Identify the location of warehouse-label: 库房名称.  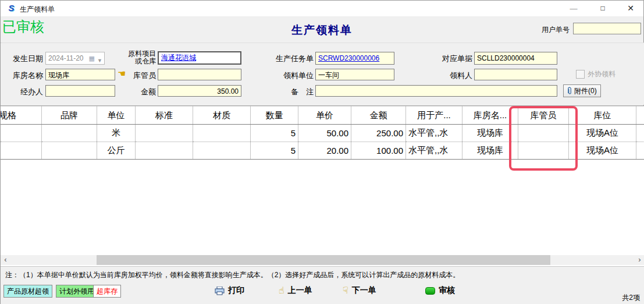
(24, 76).